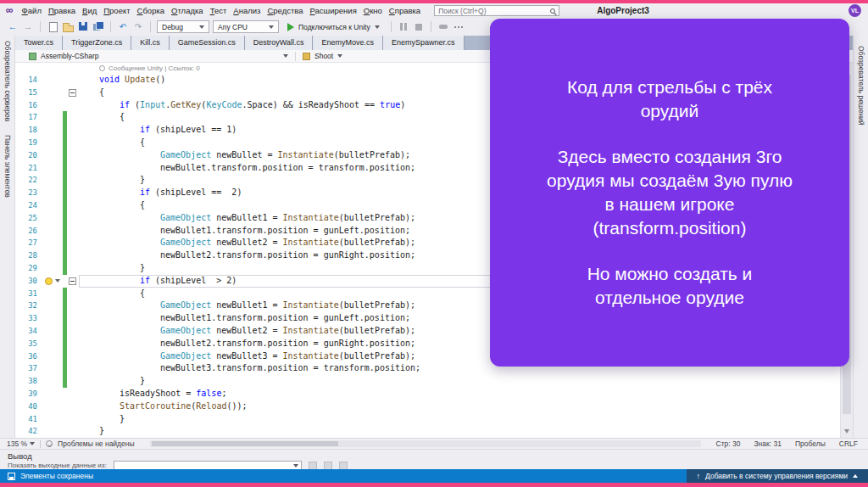 This screenshot has width=868, height=487. Describe the element at coordinates (185, 68) in the screenshot. I see `codelens-references: Ссылок: 0` at that location.